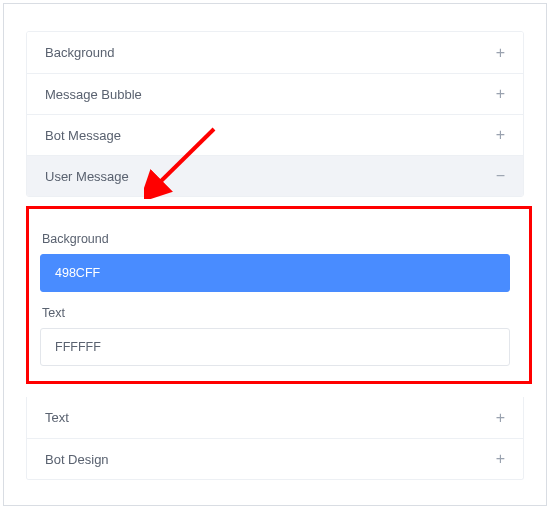  Describe the element at coordinates (80, 52) in the screenshot. I see `accordion-label: Background` at that location.